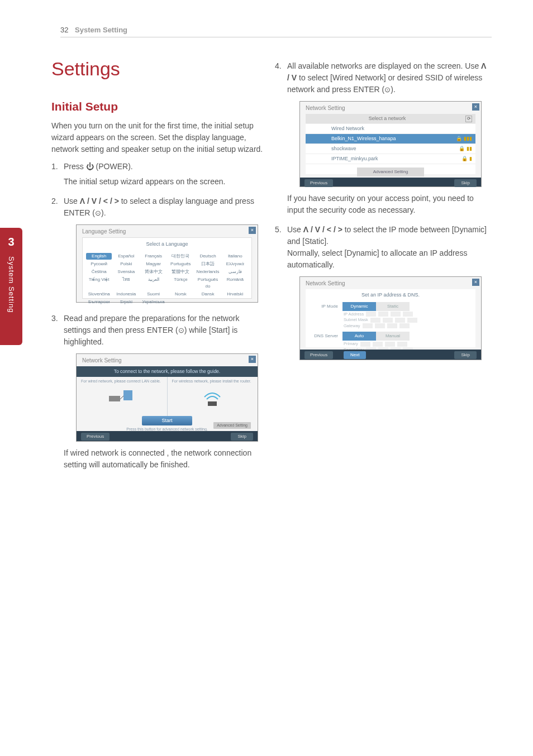 The height and width of the screenshot is (756, 533). Describe the element at coordinates (356, 320) in the screenshot. I see `subnet-label: Subnet Mask` at that location.